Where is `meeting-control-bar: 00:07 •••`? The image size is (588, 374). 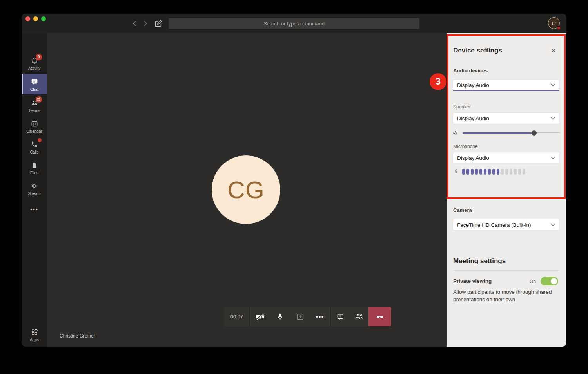
meeting-control-bar: 00:07 ••• is located at coordinates (308, 316).